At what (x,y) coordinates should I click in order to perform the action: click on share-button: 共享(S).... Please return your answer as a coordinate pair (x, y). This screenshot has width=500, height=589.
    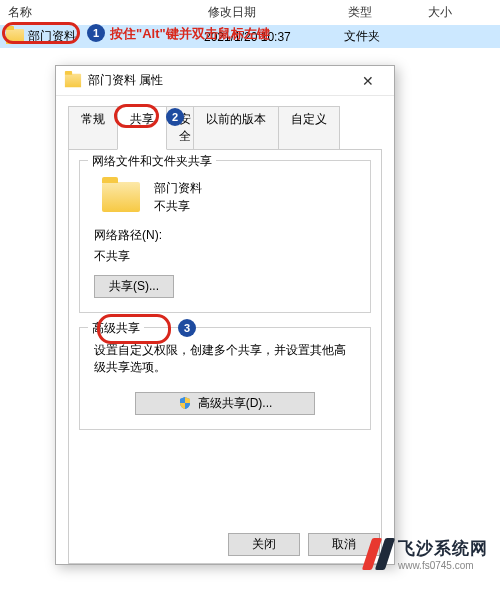
    Looking at the image, I should click on (134, 286).